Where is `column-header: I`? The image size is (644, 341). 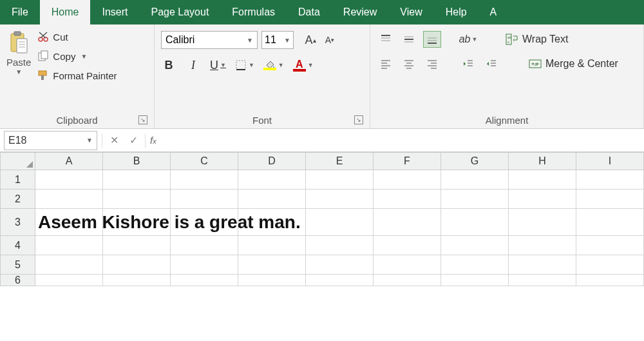 column-header: I is located at coordinates (611, 161).